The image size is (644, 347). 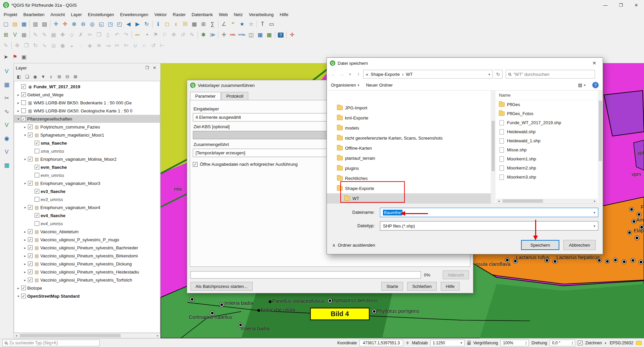 I want to click on layer-tree-row: ✓evm_flaeche, so click(x=87, y=167).